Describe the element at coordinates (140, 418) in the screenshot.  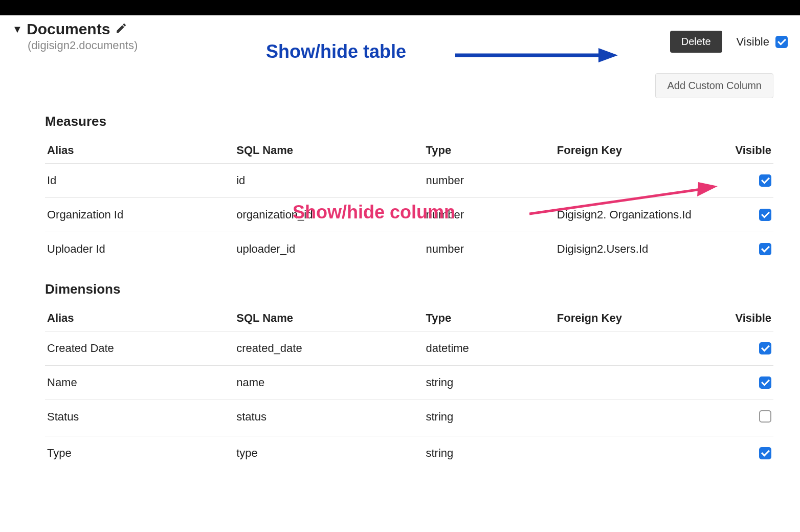
I see `cell-alias: Status` at that location.